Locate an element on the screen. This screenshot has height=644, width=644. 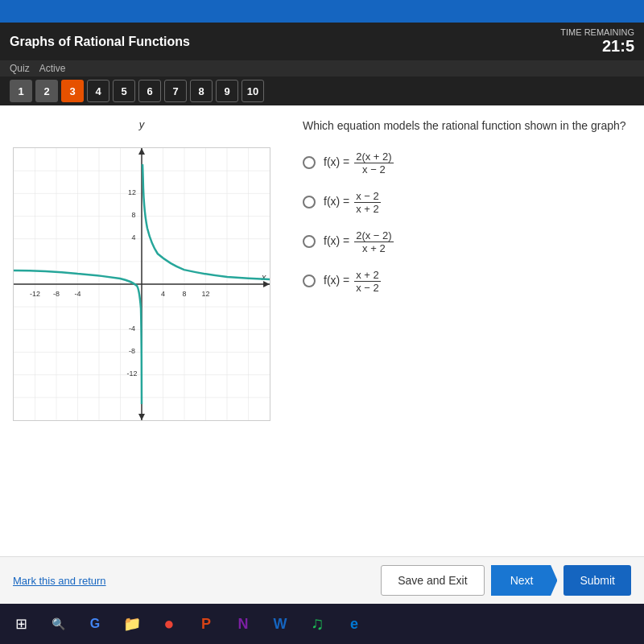
option-d: f(x) = x + 2x − 2 is located at coordinates (467, 282).